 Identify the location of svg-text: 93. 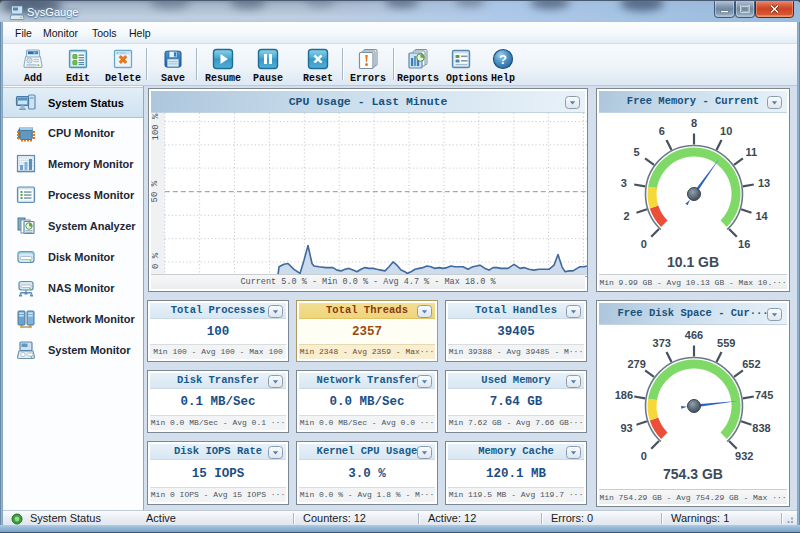
(626, 428).